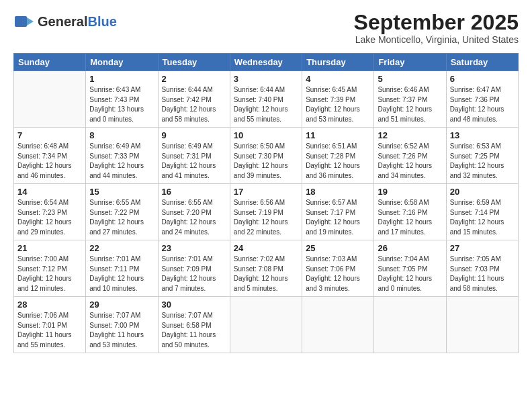 Image resolution: width=532 pixels, height=411 pixels. I want to click on daylight-text: Daylight: 12 hours and 51 minutes., so click(404, 114).